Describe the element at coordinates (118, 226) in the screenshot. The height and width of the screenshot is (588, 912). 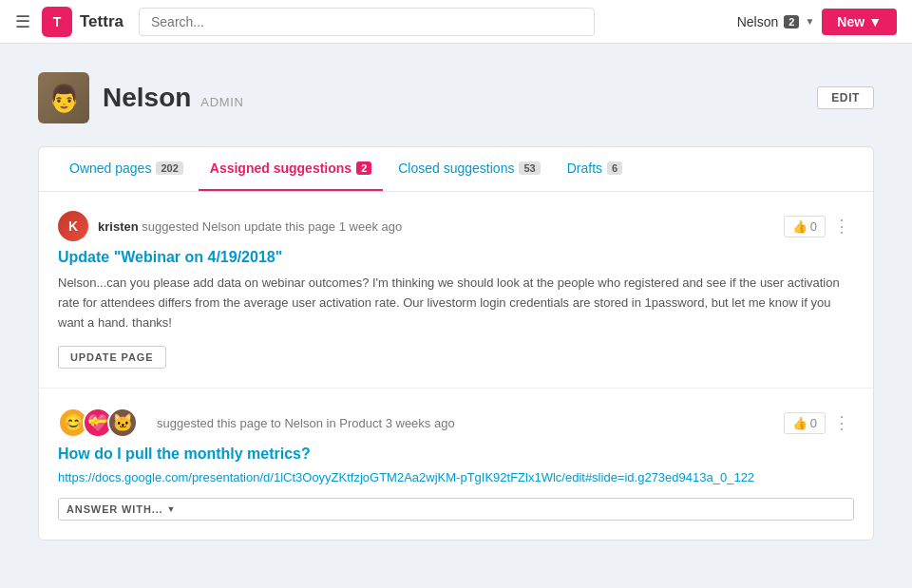
I see `author-name: kristen` at that location.